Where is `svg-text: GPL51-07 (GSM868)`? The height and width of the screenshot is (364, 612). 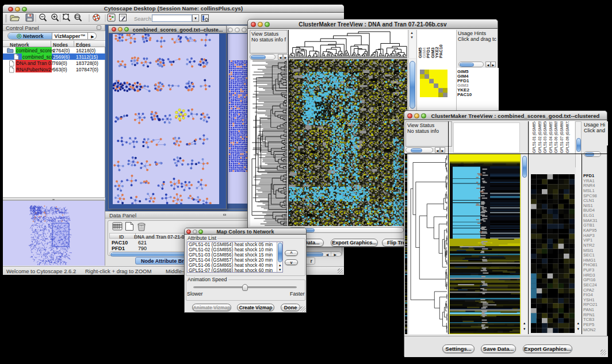 svg-text: GPL51-07 (GSM868) is located at coordinates (562, 137).